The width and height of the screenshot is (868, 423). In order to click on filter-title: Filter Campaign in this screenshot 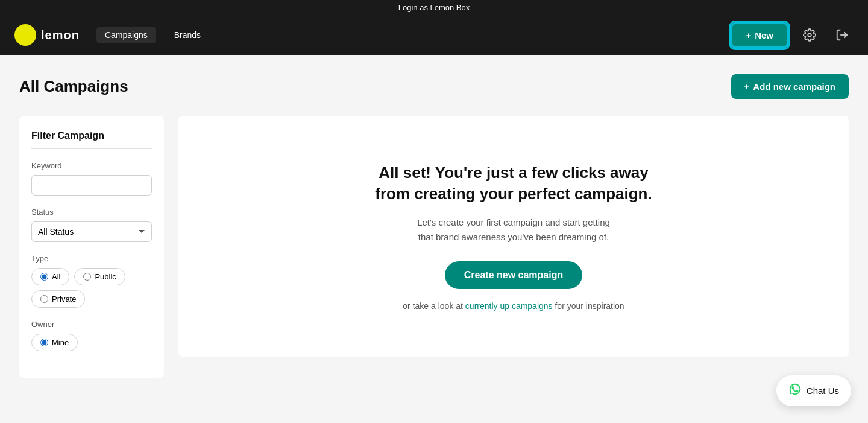, I will do `click(92, 140)`.